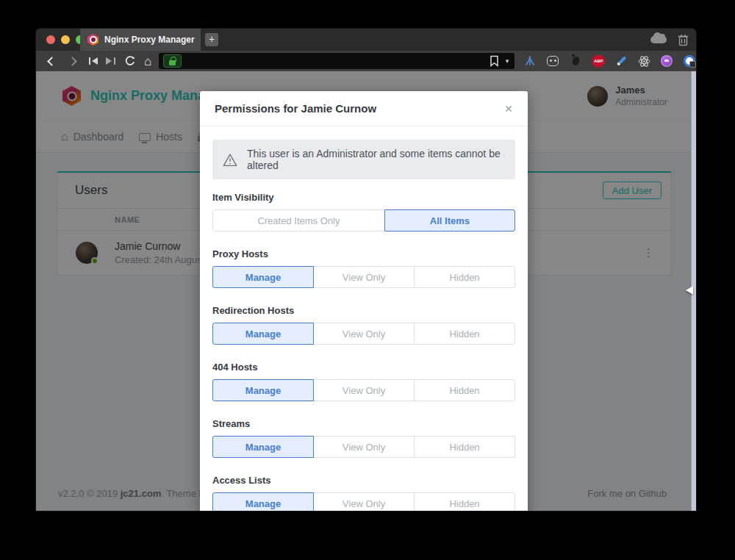 The image size is (735, 560). What do you see at coordinates (509, 109) in the screenshot?
I see `close-icon: ✕` at bounding box center [509, 109].